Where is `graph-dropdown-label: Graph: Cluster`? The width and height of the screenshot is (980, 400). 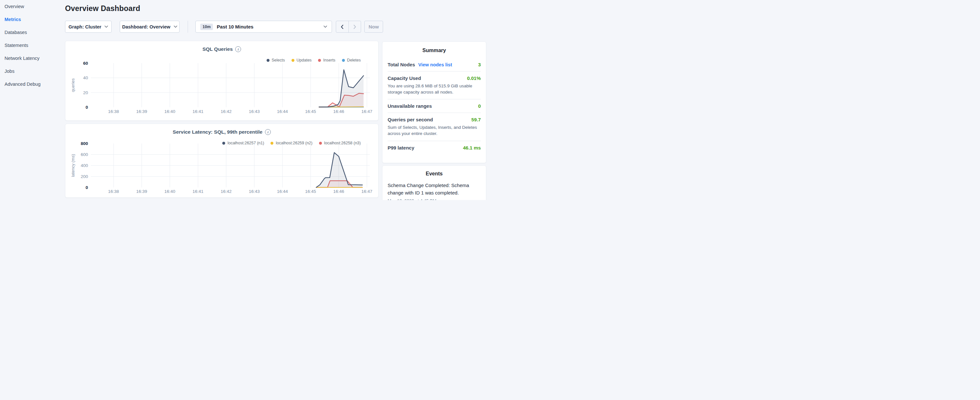
graph-dropdown-label: Graph: Cluster is located at coordinates (85, 27).